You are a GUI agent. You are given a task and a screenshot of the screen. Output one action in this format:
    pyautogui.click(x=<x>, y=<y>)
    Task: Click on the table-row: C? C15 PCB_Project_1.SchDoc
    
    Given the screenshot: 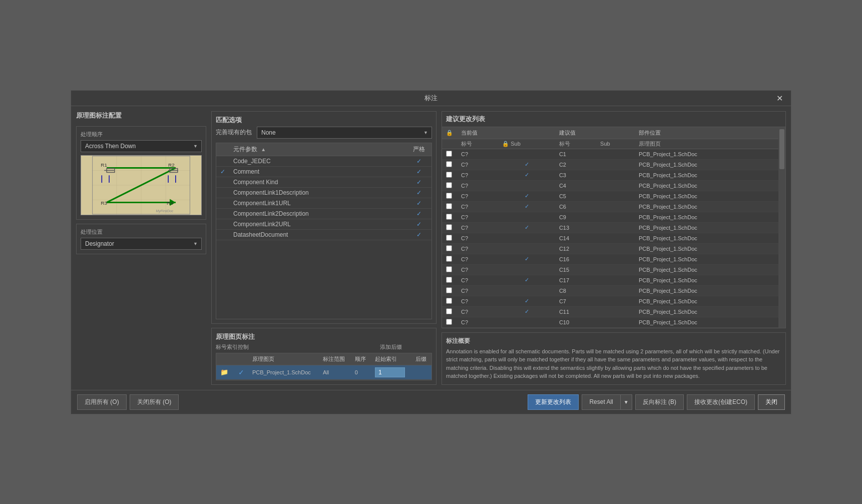 What is the action you would take?
    pyautogui.click(x=610, y=269)
    